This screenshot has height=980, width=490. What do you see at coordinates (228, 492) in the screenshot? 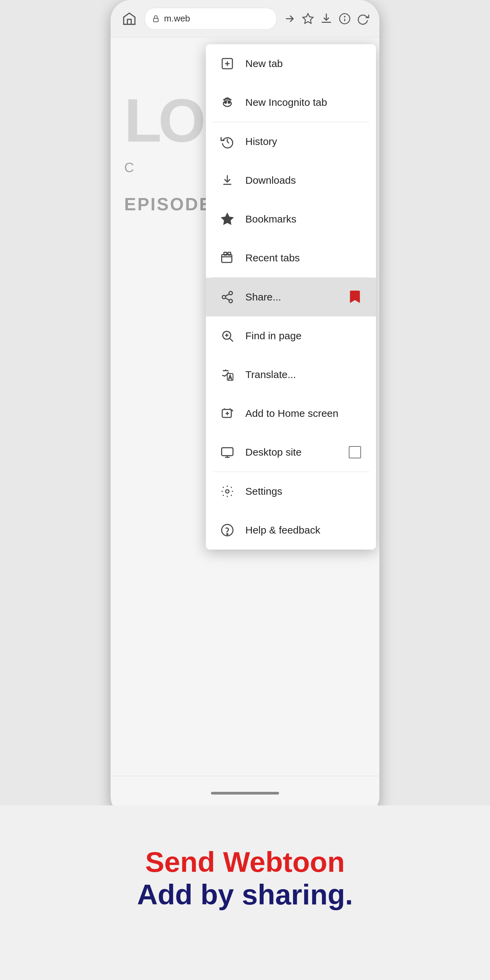
I see `settings-icon` at bounding box center [228, 492].